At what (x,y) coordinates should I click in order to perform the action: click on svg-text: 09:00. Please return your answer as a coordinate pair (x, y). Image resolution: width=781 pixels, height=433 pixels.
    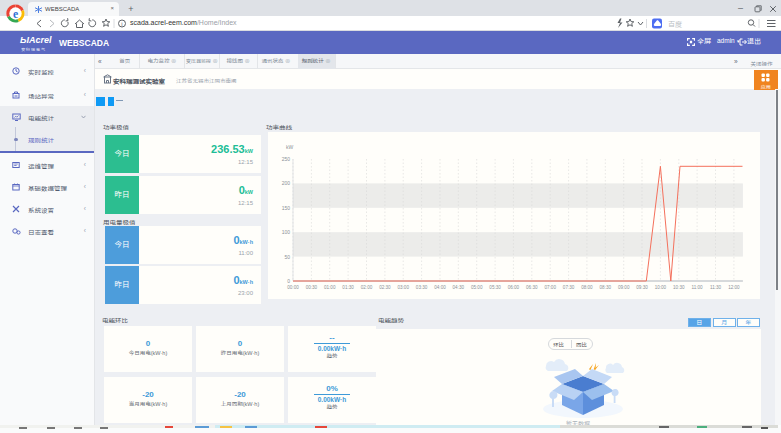
    Looking at the image, I should click on (624, 288).